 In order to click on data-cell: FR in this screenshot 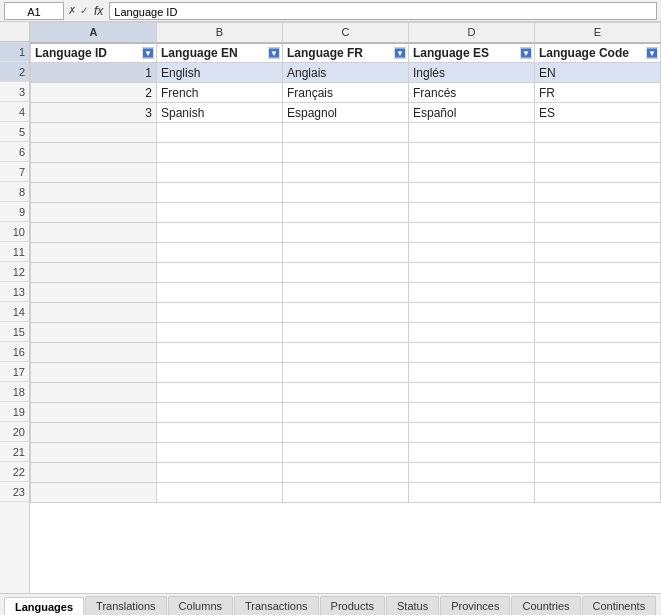, I will do `click(597, 93)`.